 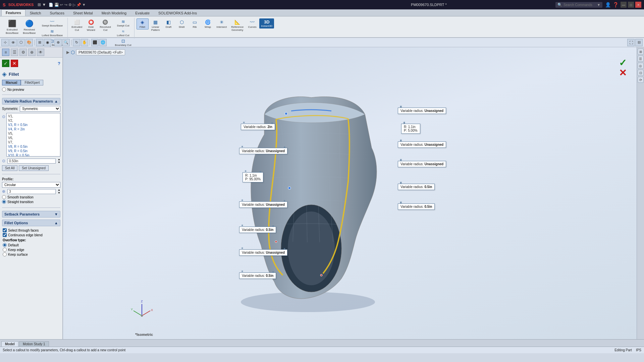 What do you see at coordinates (272, 123) in the screenshot?
I see `callout-handle-1: ✶` at bounding box center [272, 123].